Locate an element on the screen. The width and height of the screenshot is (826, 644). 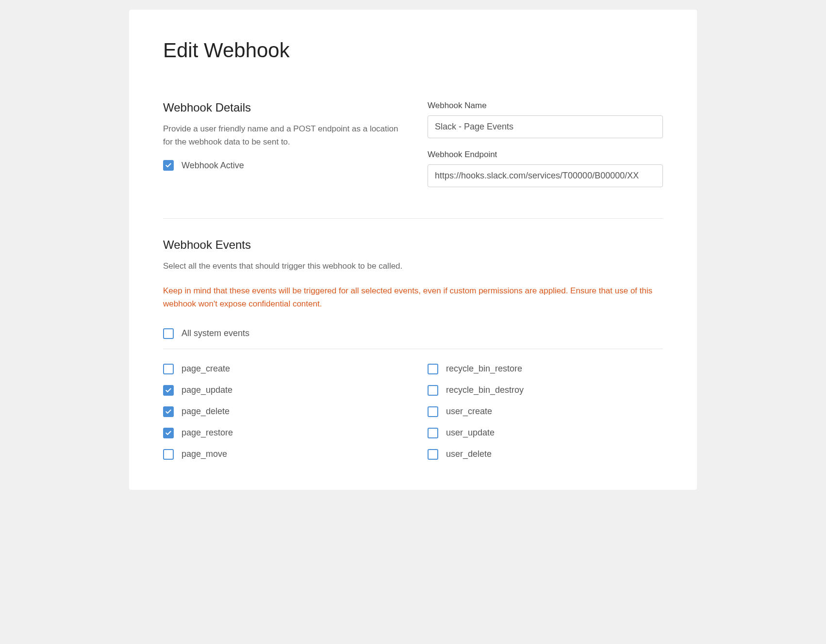
event-row: page_update is located at coordinates (281, 390).